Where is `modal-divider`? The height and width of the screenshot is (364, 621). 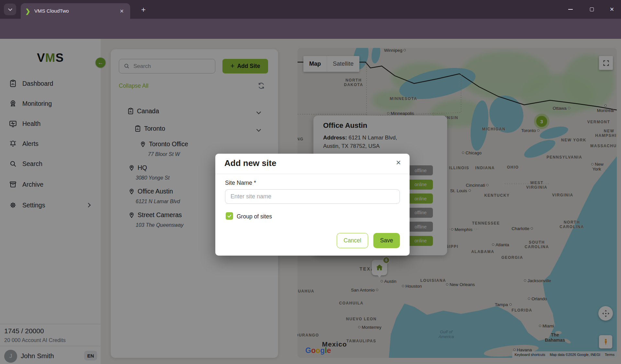
modal-divider is located at coordinates (312, 174).